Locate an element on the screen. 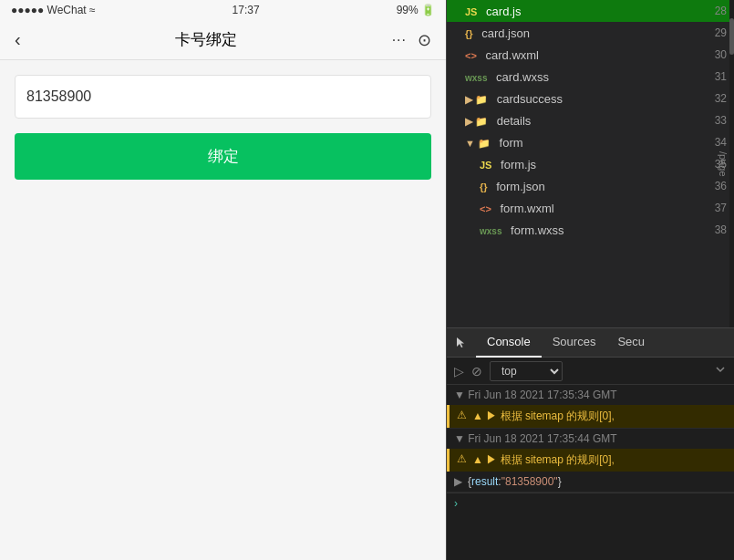 The height and width of the screenshot is (560, 734). prompt-arrow: › is located at coordinates (456, 503).